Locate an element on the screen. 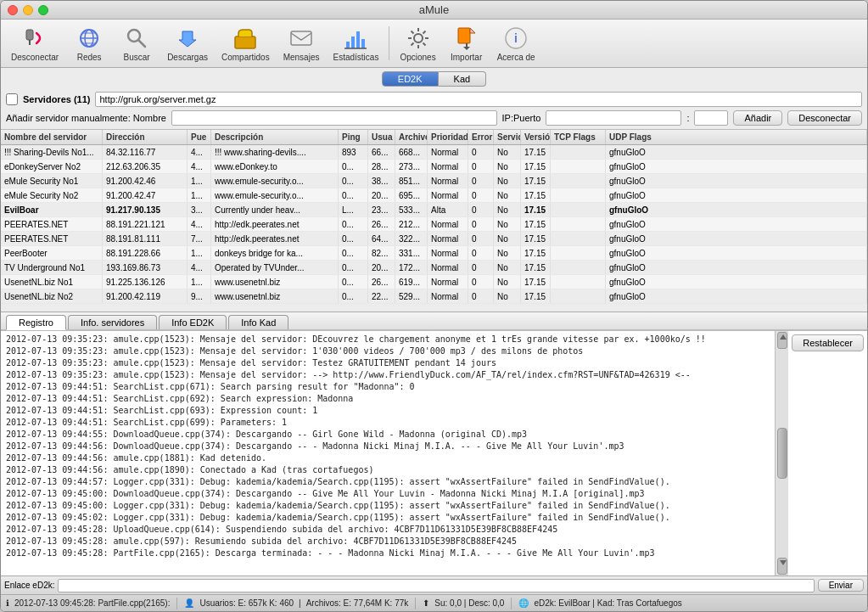  toolbar-acercade: i Acerca de is located at coordinates (516, 43).